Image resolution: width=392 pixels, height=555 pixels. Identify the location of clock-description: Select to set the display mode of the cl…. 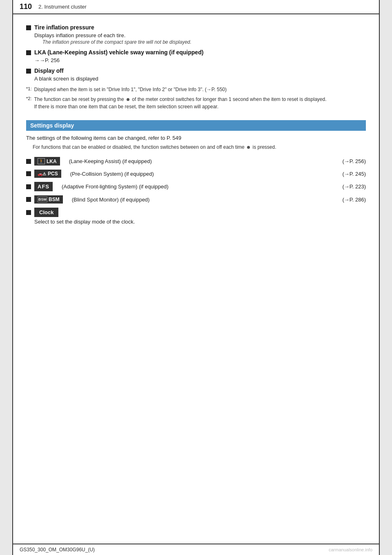
(200, 222).